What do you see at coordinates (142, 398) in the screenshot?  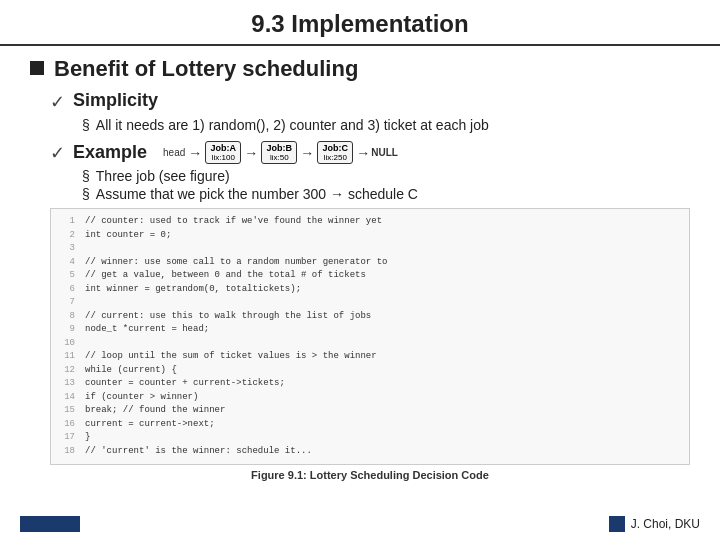 I see `line-text: if (counter > winner)` at bounding box center [142, 398].